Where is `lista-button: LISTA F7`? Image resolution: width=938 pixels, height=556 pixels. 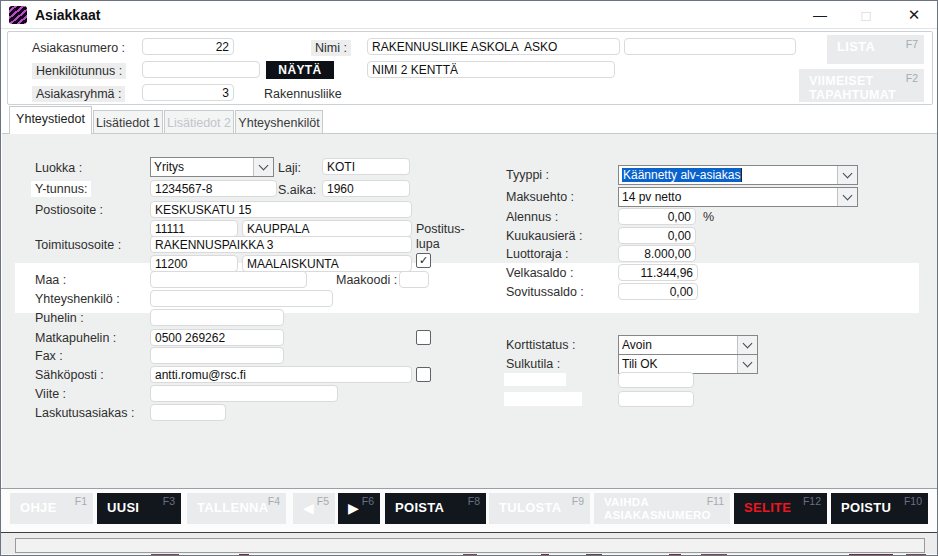 lista-button: LISTA F7 is located at coordinates (876, 50).